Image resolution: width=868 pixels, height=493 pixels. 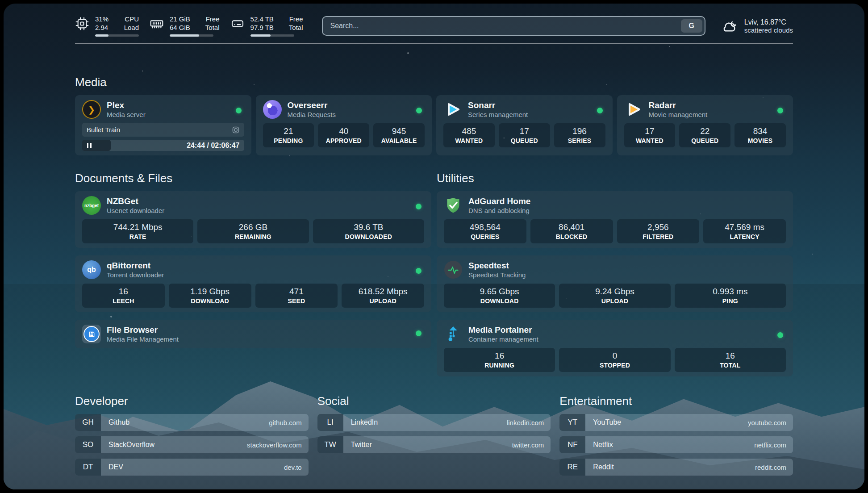 What do you see at coordinates (504, 330) in the screenshot?
I see `service-name: Media Portainer` at bounding box center [504, 330].